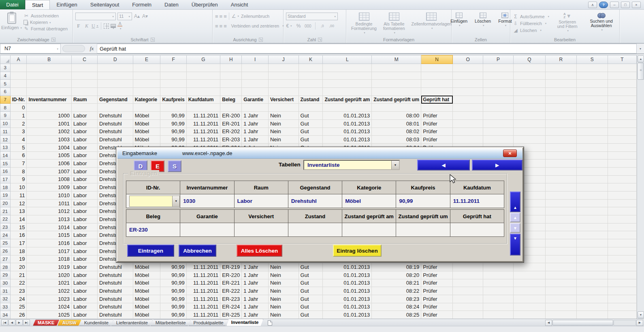 This screenshot has width=644, height=332. What do you see at coordinates (173, 132) in the screenshot?
I see `cell-F11: 90,99` at bounding box center [173, 132].